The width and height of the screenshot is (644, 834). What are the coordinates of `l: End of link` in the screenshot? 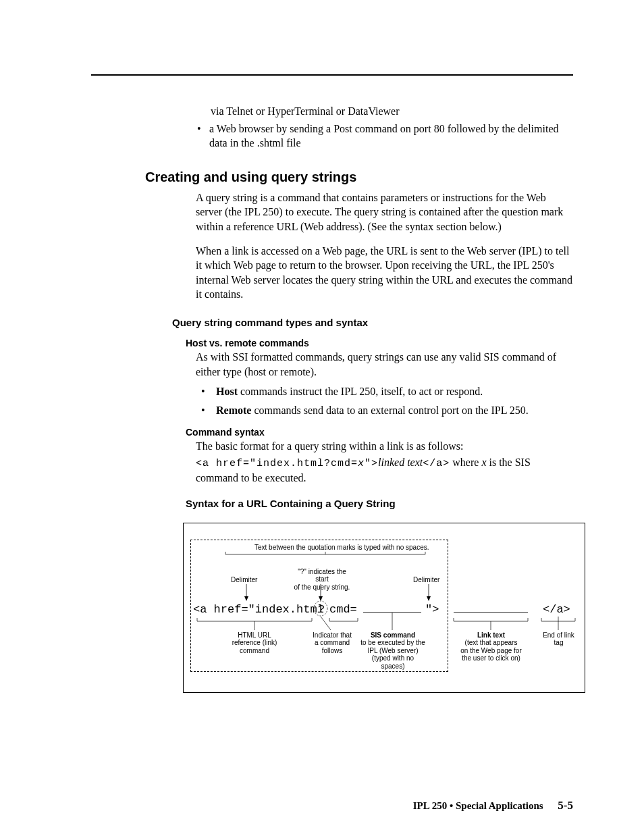 It's located at (559, 635).